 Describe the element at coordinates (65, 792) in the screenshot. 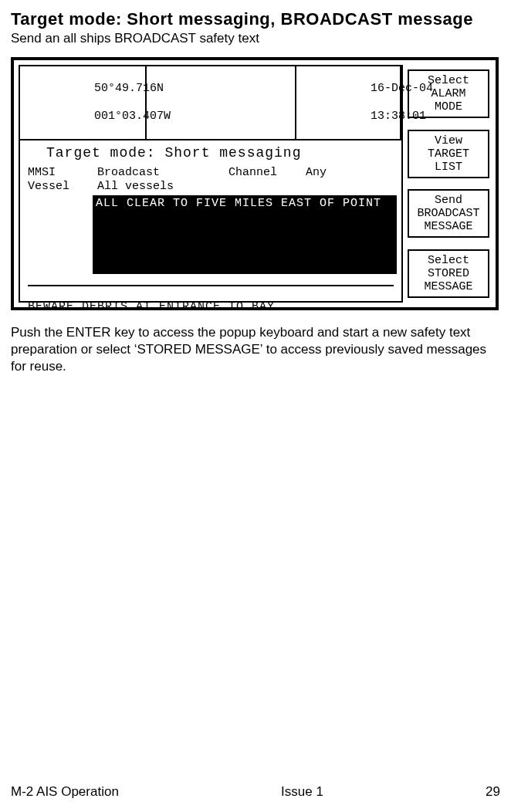

I see `footer-left: M-2 AIS Operation` at that location.